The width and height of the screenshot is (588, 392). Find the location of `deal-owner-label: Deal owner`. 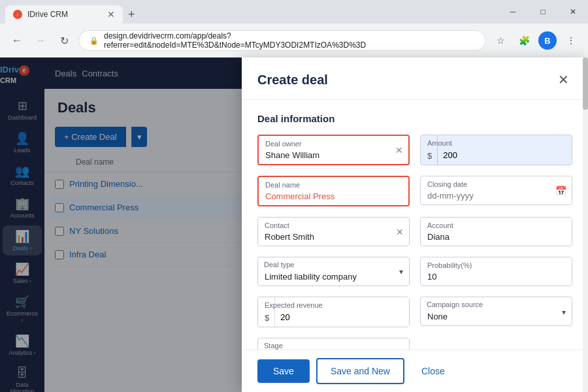

deal-owner-label: Deal owner is located at coordinates (284, 144).